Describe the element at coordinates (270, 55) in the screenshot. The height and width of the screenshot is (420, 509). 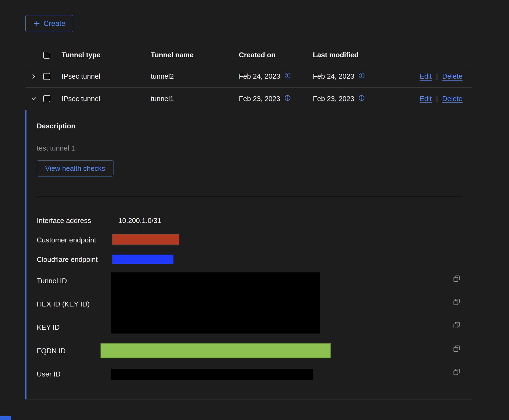
I see `header-created-on: Created on` at that location.